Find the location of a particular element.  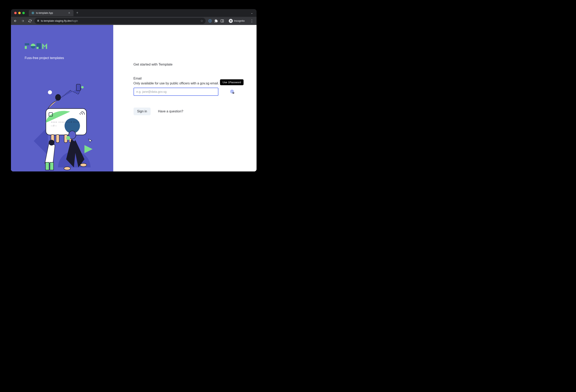

email-input is located at coordinates (176, 92).